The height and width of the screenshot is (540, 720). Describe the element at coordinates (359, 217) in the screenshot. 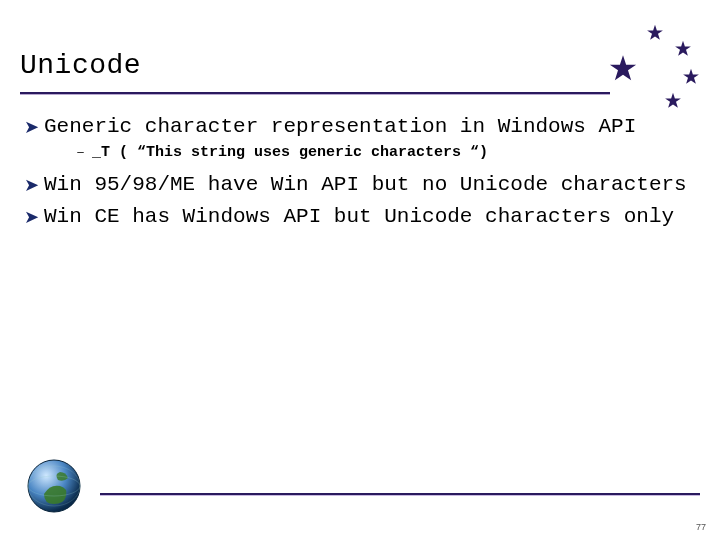

I see `bullet-text: Win CE has Windows API but Unicode chara…` at that location.